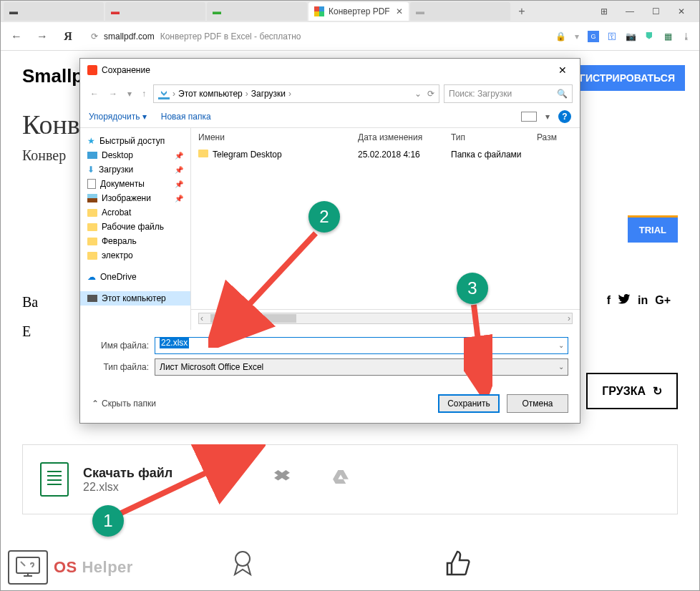  Describe the element at coordinates (421, 11) in the screenshot. I see `tab-favicon: ▬` at that location.